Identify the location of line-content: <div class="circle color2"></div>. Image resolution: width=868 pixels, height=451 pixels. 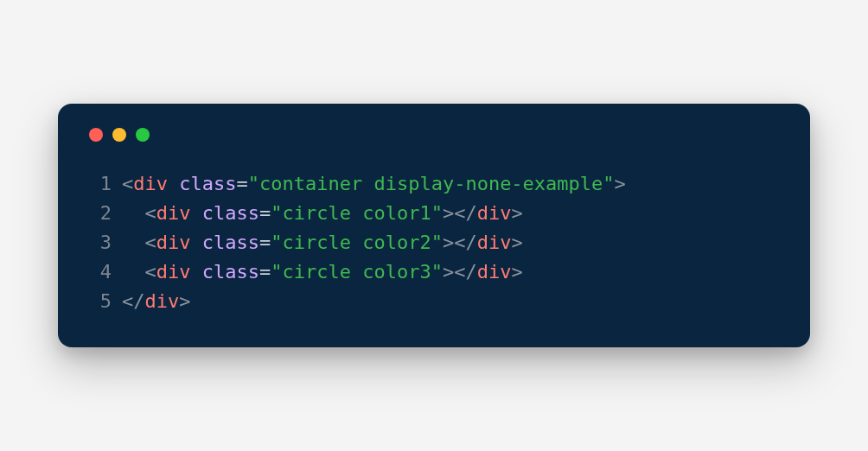
(322, 243).